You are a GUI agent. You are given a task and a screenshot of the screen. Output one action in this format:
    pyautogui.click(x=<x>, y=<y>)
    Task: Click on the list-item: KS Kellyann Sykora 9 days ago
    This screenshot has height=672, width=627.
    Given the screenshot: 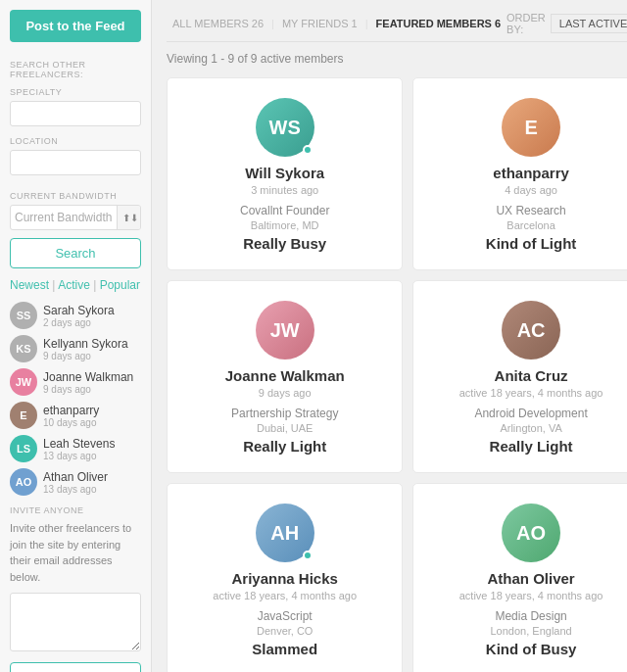 What is the action you would take?
    pyautogui.click(x=75, y=349)
    